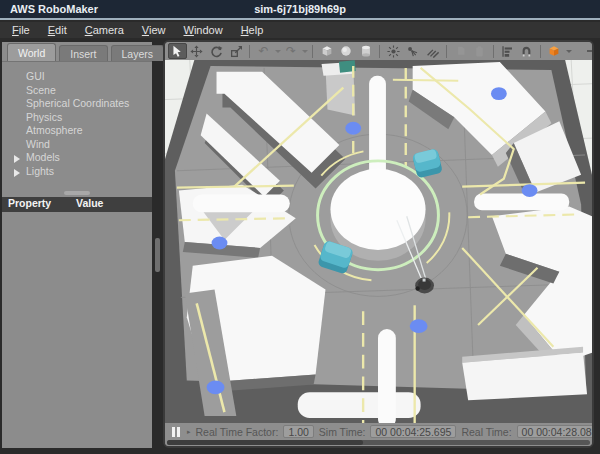  Describe the element at coordinates (77, 145) in the screenshot. I see `tree-item-wind: Wind` at that location.